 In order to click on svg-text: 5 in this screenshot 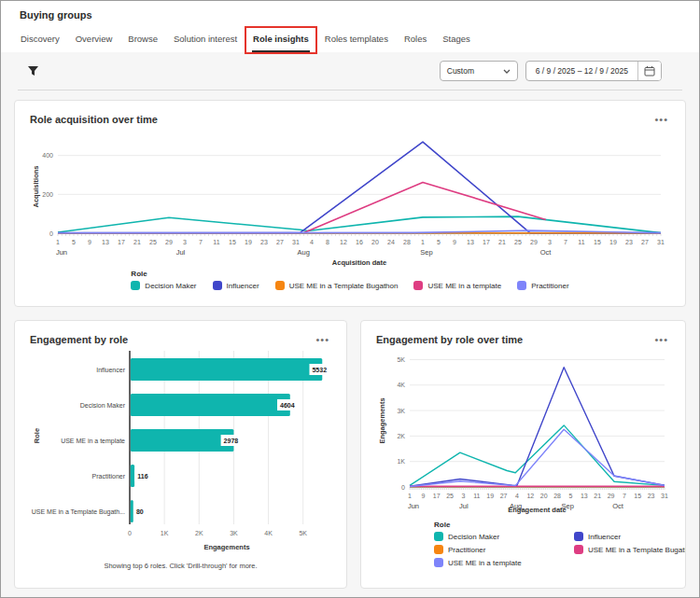, I will do `click(570, 496)`.